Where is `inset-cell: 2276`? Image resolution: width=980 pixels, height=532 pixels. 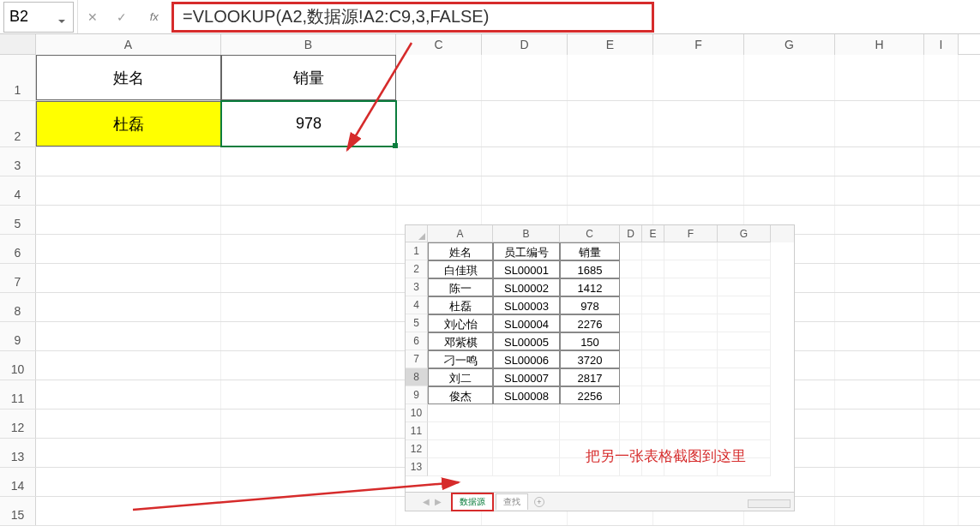 inset-cell: 2276 is located at coordinates (590, 324).